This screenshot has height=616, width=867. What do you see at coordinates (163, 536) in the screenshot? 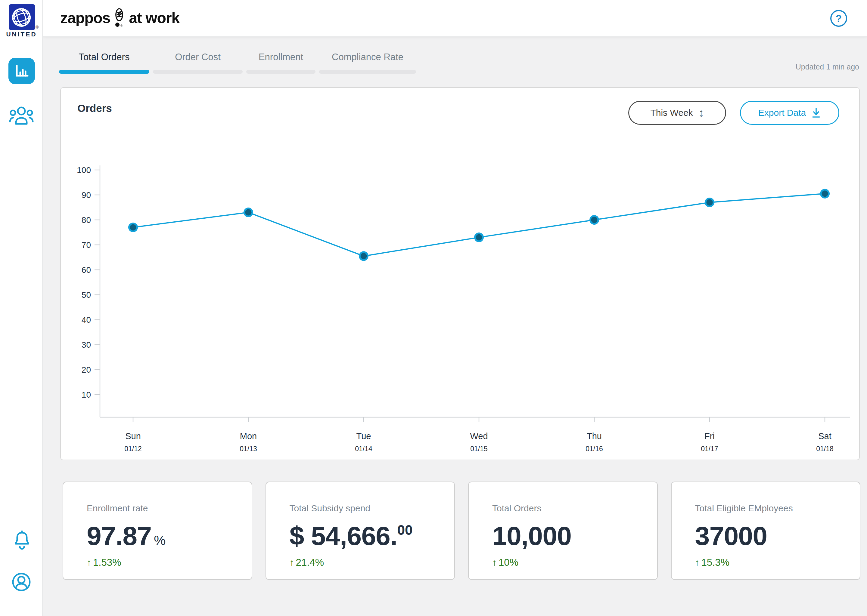
I see `stat-card-value: 97.87%` at bounding box center [163, 536].